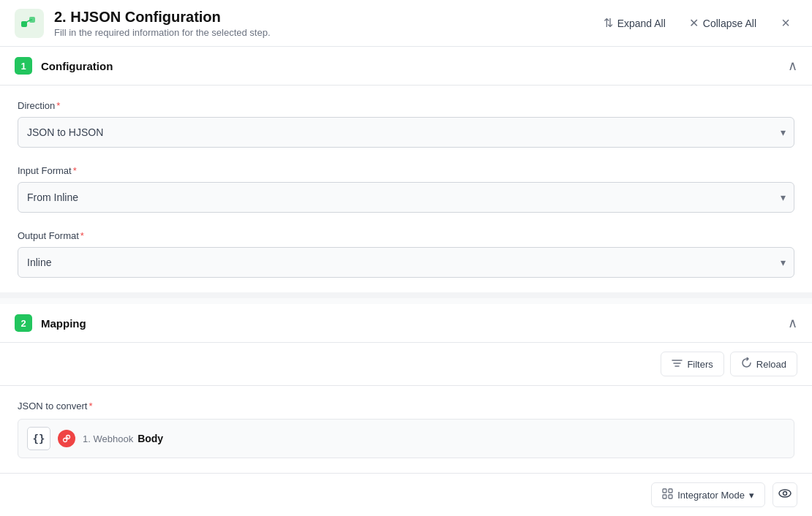 Image resolution: width=812 pixels, height=516 pixels. I want to click on integrator-mode-grid-icon, so click(667, 495).